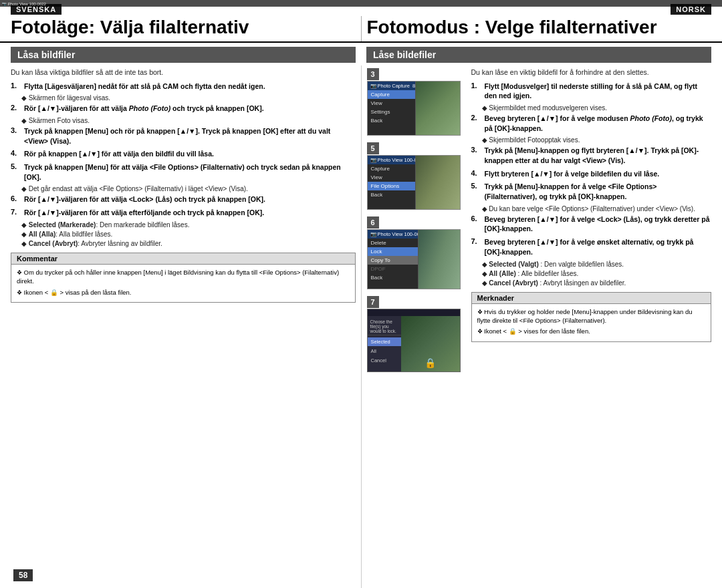  I want to click on screen-6: 6 📷 Photo View 100-0022 Delete Lock Copy…, so click(416, 253).